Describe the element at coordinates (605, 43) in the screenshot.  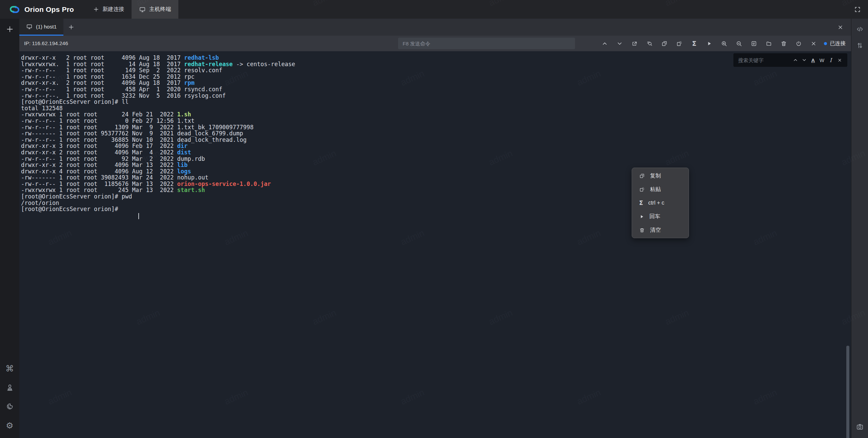
I see `prev-command-button` at that location.